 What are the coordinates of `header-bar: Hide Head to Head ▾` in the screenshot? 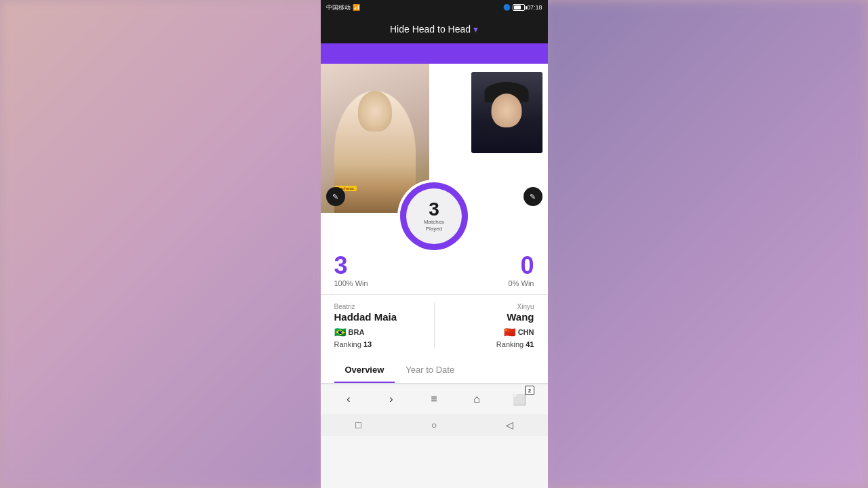 It's located at (434, 29).